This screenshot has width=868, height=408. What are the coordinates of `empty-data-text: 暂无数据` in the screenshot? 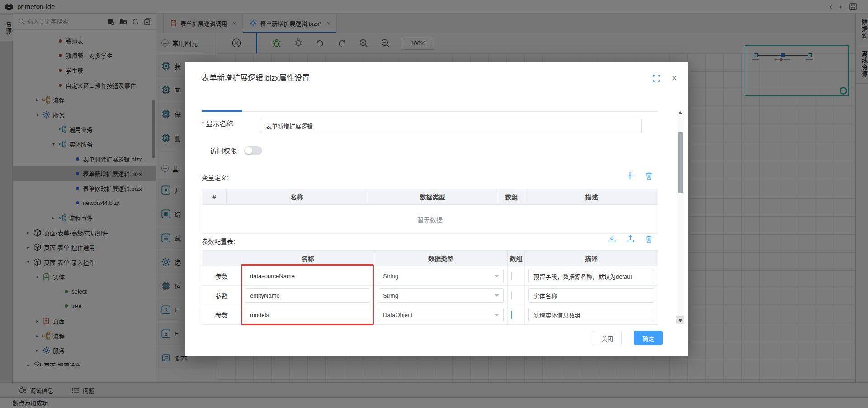 It's located at (430, 219).